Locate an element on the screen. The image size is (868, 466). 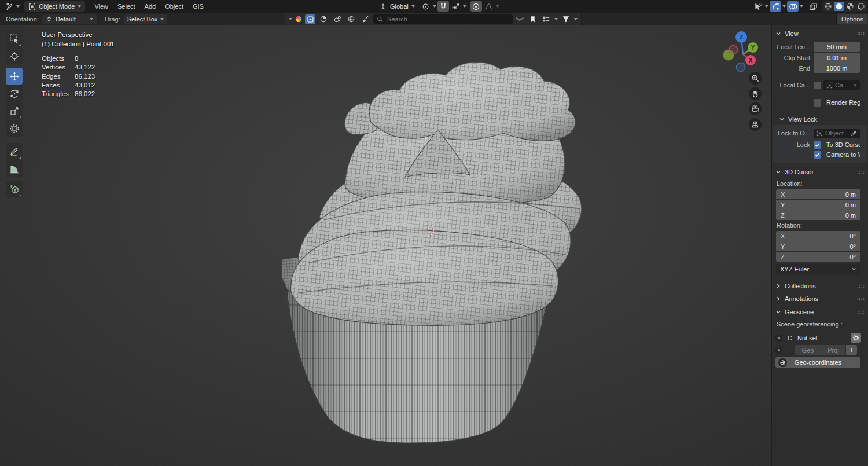
clip-start-field: 0.01 m is located at coordinates (837, 58).